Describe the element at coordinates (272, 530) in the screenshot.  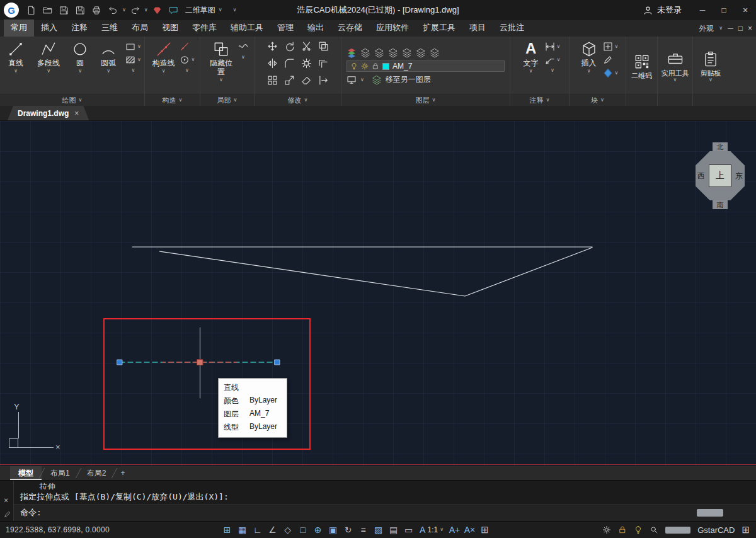
I see `polar-tracking-toggle: ∠` at that location.